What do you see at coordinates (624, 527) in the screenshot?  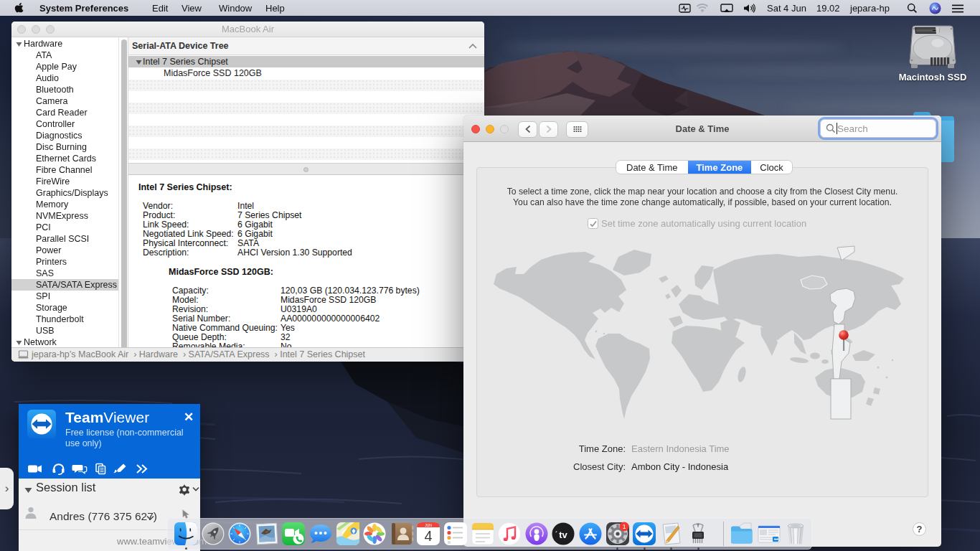 I see `svg-text: 1` at bounding box center [624, 527].